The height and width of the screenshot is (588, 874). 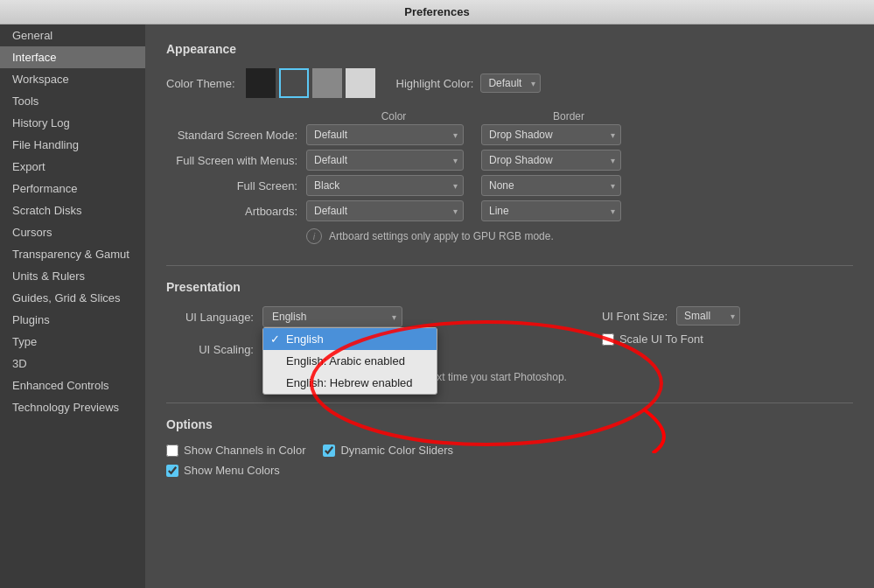 I want to click on screen-row-3: Artboards:Default▾Line▾, so click(x=509, y=211).